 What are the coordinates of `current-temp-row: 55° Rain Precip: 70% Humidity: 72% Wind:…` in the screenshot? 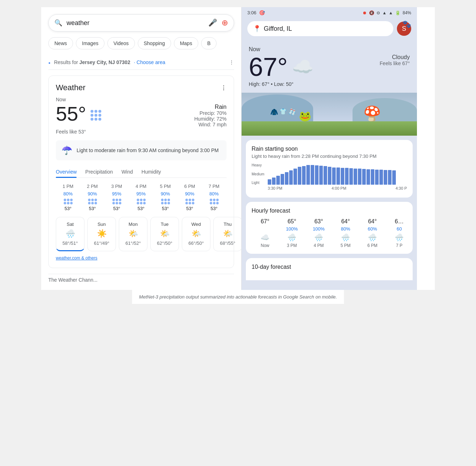 It's located at (141, 116).